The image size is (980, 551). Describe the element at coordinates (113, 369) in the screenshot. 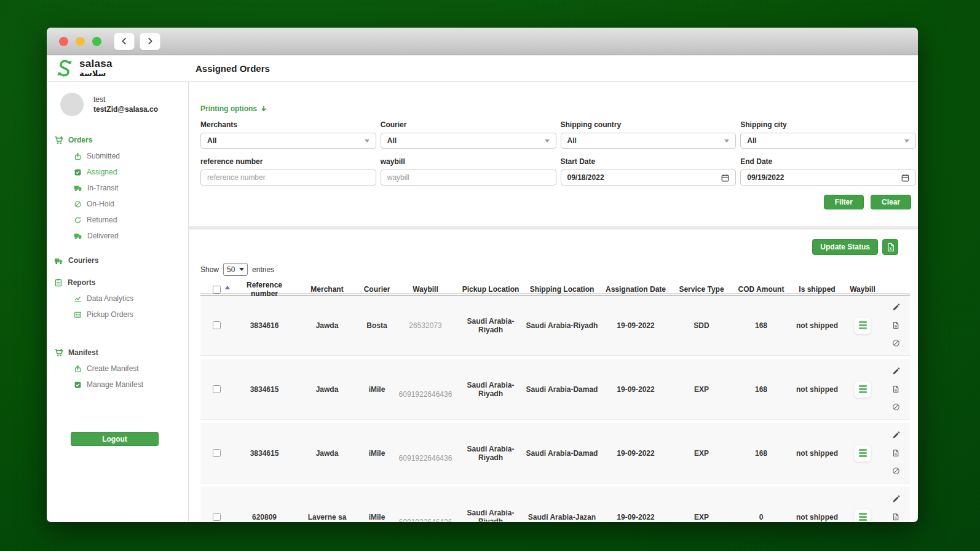

I see `sidebar-item-label: Create Manifest` at that location.